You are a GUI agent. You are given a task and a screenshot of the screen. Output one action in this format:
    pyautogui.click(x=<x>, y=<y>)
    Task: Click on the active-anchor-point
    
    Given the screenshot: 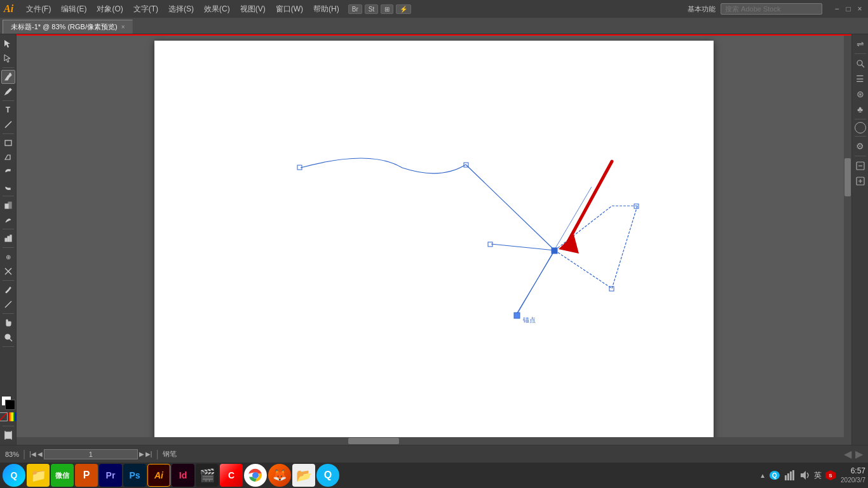 What is the action you would take?
    pyautogui.click(x=554, y=250)
    